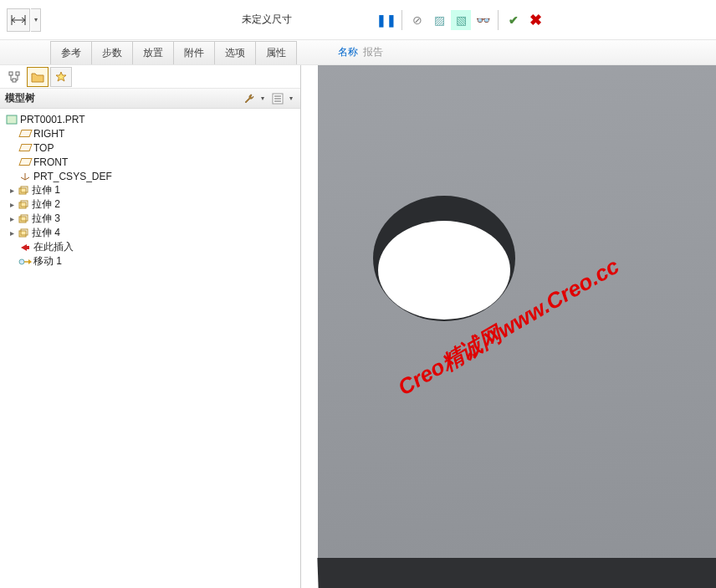 The width and height of the screenshot is (716, 588). What do you see at coordinates (263, 99) in the screenshot?
I see `tree-settings-dropdown: ▾` at bounding box center [263, 99].